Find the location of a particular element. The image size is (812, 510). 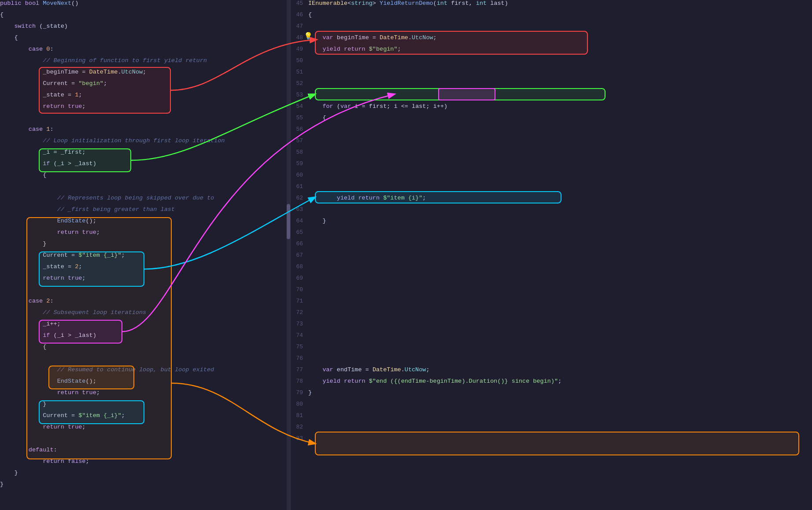

line-6: // Beginning of function to first yield … is located at coordinates (145, 63).